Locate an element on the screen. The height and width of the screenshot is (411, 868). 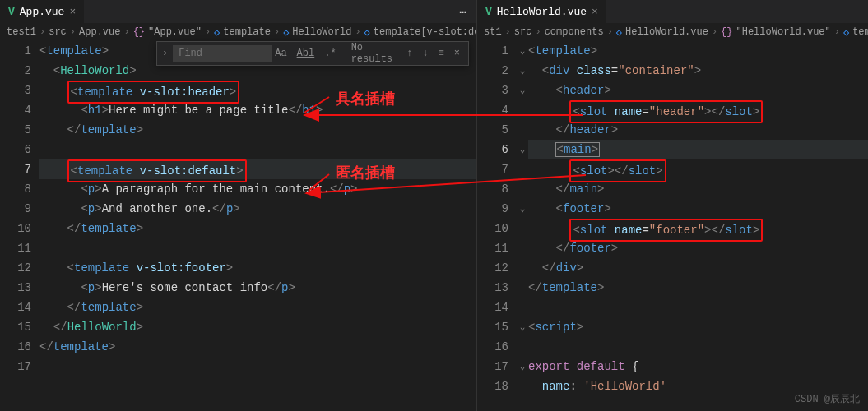
code-line: export default { is located at coordinates (698, 367).